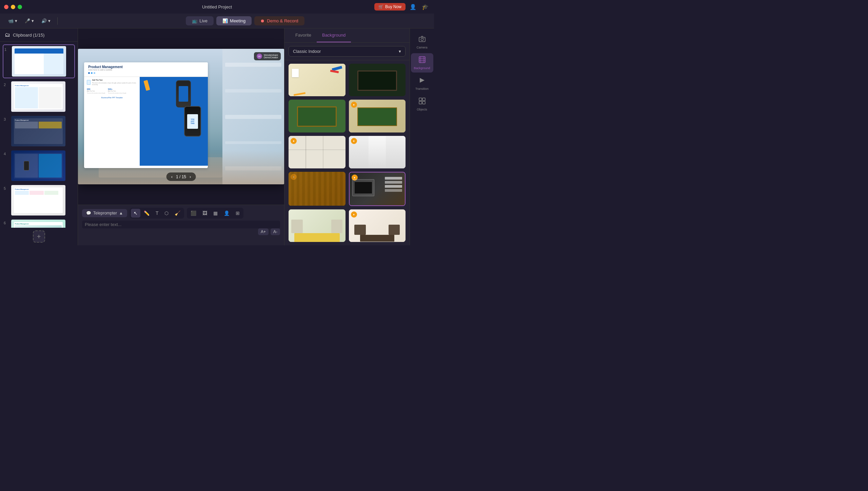 Image resolution: width=868 pixels, height=491 pixels. I want to click on image-icon: 🖼, so click(205, 213).